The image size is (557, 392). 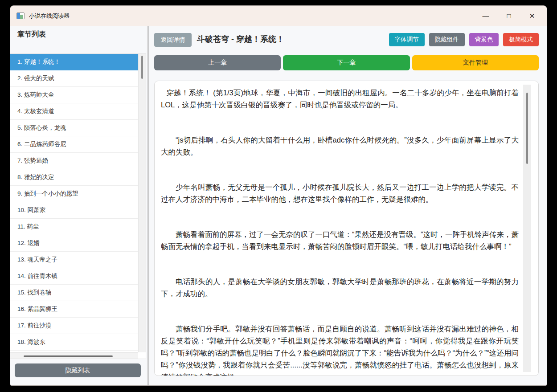 What do you see at coordinates (340, 241) in the screenshot?
I see `novel-paragraph: 萧畅看着面前的屏幕，过了一会无奈的叹了一口气道：“果然还是没有晋级。”这时，一阵…` at bounding box center [340, 241].